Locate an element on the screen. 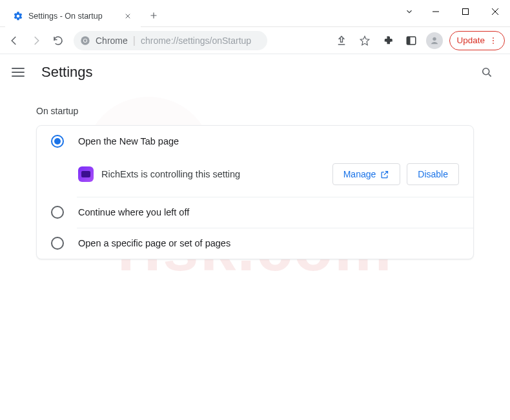  settings-app-header: Settings is located at coordinates (255, 72).